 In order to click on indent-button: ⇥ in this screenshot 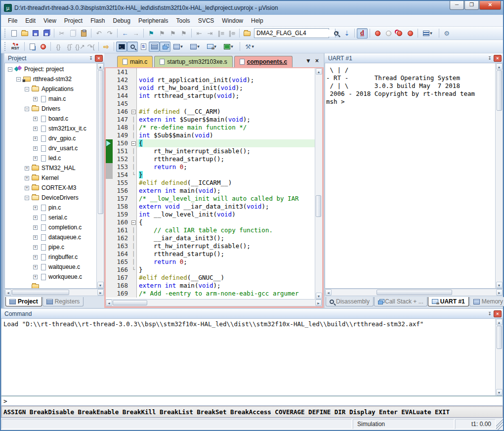, I will do `click(210, 34)`.